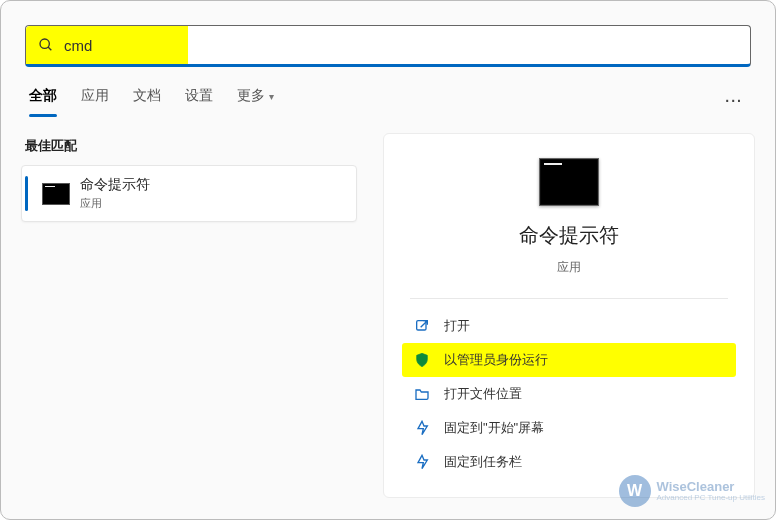 This screenshot has height=520, width=776. Describe the element at coordinates (692, 491) in the screenshot. I see `watermark: W WiseCleaner Advanced PC Tune-up Utilit…` at that location.